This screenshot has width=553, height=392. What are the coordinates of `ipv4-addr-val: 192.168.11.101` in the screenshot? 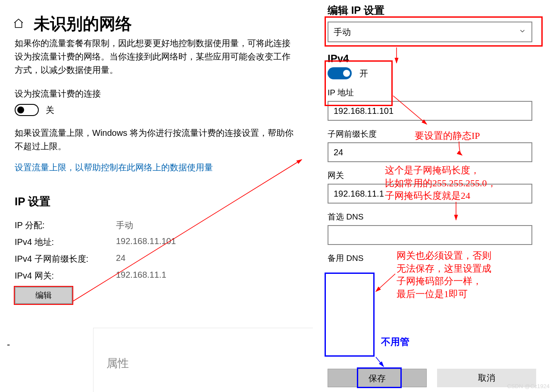 It's located at (146, 242).